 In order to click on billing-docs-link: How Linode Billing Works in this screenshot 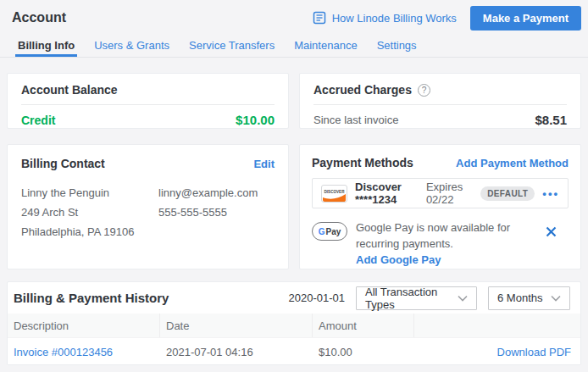, I will do `click(385, 18)`.